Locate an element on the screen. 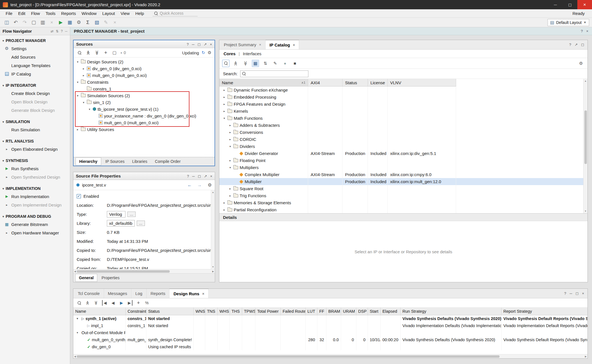 The image size is (592, 364). flownav-section-header-synthesis: ▾SYNTHESIS is located at coordinates (35, 161).